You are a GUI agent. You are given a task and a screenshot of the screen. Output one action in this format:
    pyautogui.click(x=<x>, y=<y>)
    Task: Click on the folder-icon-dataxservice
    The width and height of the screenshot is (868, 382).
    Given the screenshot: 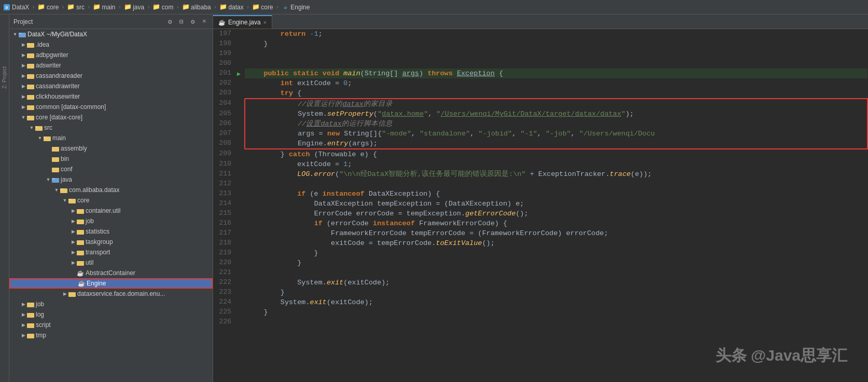 What is the action you would take?
    pyautogui.click(x=72, y=294)
    